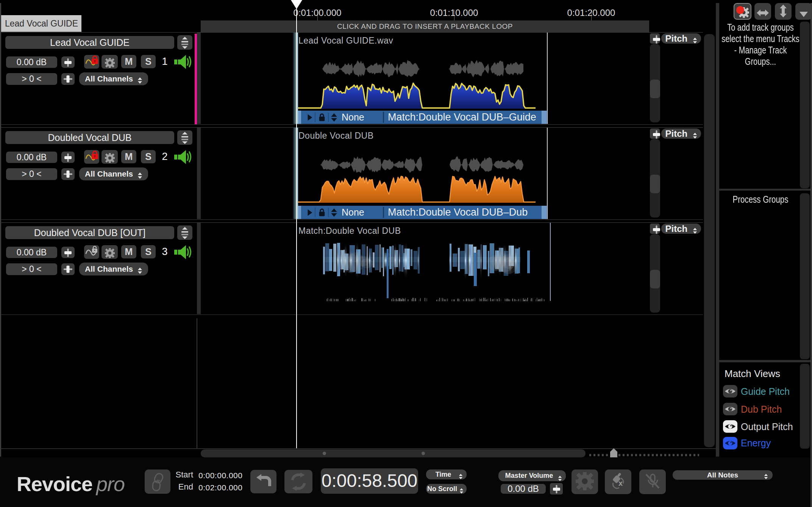  What do you see at coordinates (620, 483) in the screenshot?
I see `svg-text: x` at bounding box center [620, 483].